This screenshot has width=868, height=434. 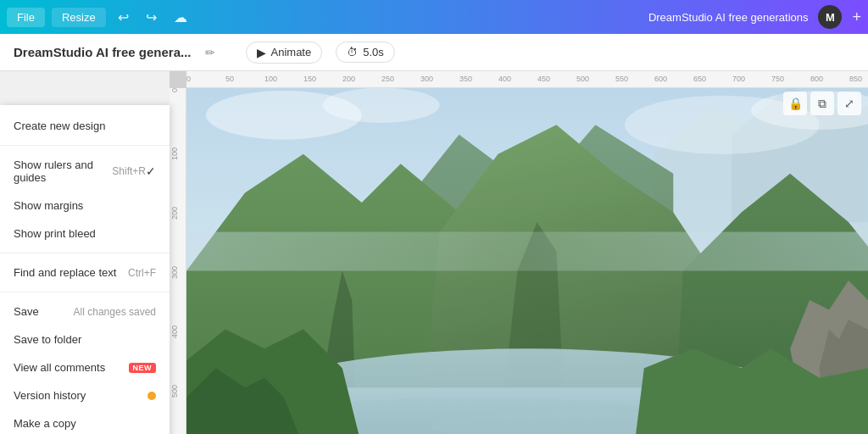 What do you see at coordinates (739, 79) in the screenshot?
I see `h-ruler-tick-700: 700` at bounding box center [739, 79].